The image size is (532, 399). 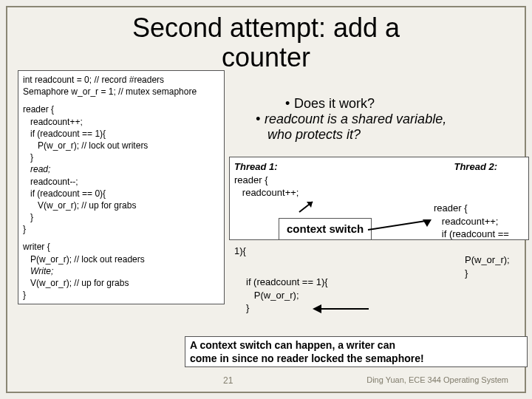 I want to click on t2-line: }, so click(x=488, y=273).